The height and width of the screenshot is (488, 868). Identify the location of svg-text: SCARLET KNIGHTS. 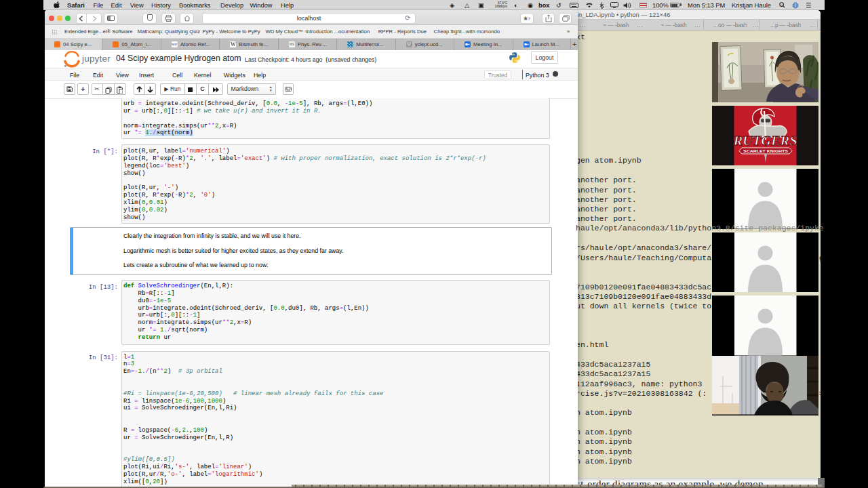
(766, 150).